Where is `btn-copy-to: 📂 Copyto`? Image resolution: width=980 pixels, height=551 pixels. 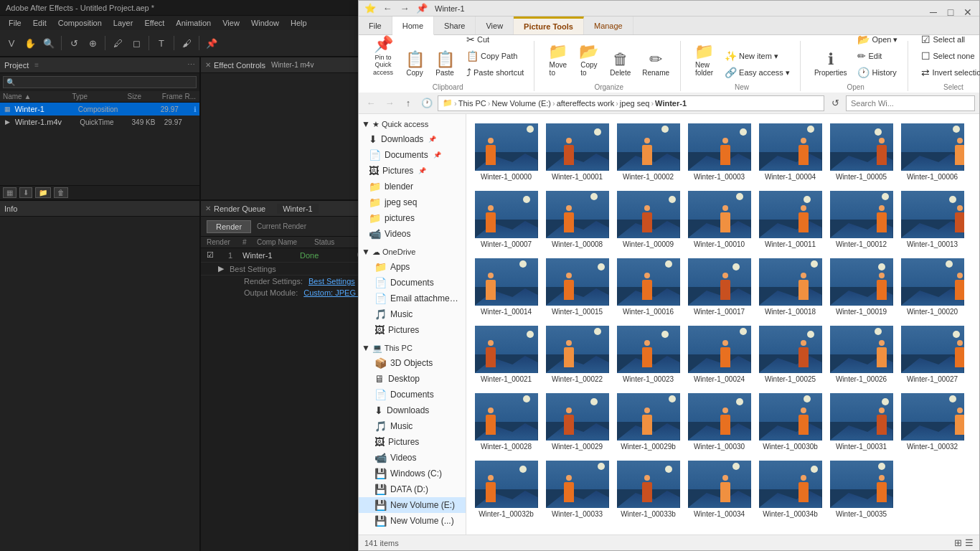 btn-copy-to: 📂 Copyto is located at coordinates (588, 60).